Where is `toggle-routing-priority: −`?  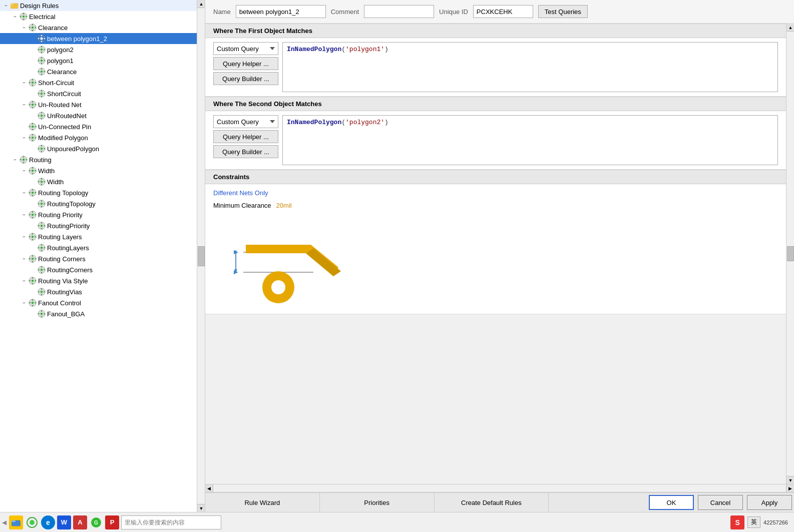
toggle-routing-priority: − is located at coordinates (24, 215).